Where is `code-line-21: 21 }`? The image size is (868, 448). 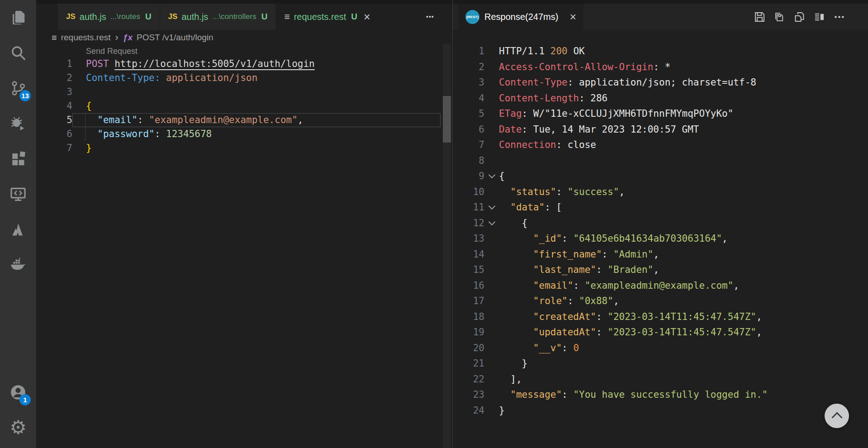 code-line-21: 21 } is located at coordinates (660, 364).